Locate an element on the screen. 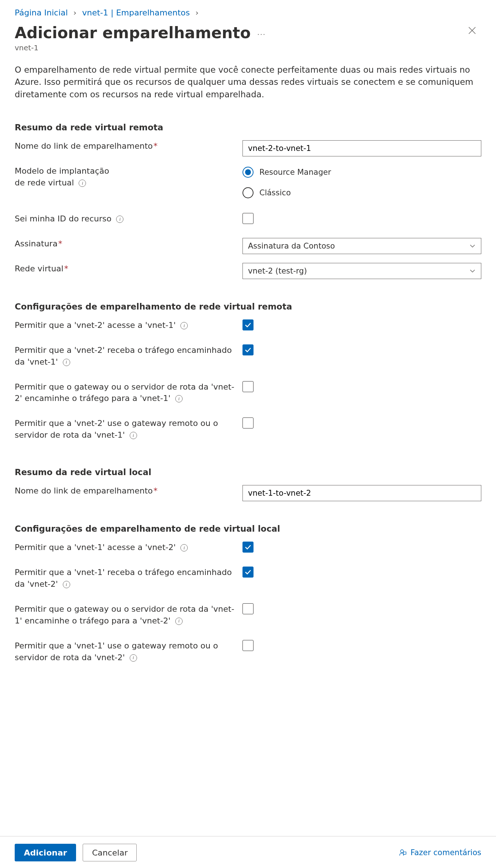 Image resolution: width=496 pixels, height=868 pixels. radio-button-unchecked-icon is located at coordinates (248, 193).